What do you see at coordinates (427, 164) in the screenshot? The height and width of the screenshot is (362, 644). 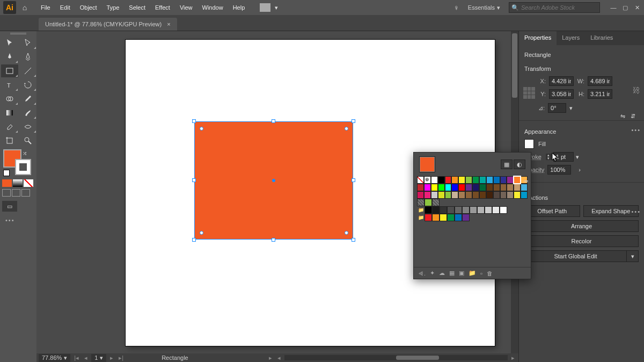 I see `current-fill-swatch` at bounding box center [427, 164].